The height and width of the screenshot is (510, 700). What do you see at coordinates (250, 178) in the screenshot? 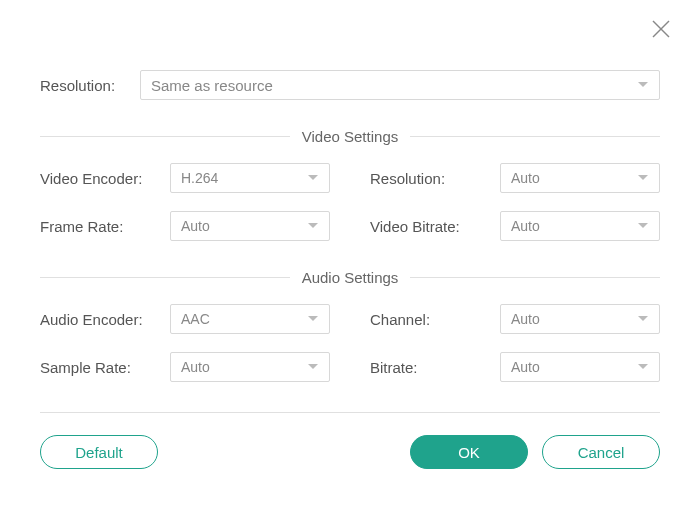
I see `video-encoder-select: H.264` at bounding box center [250, 178].